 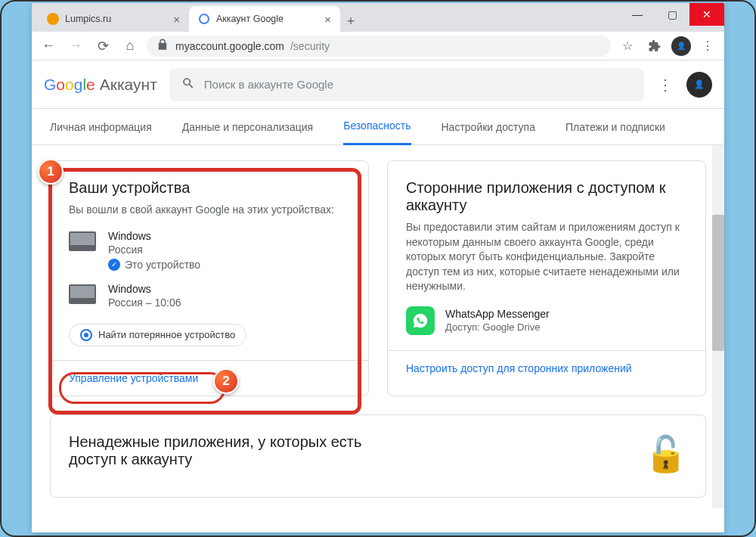 What do you see at coordinates (230, 46) in the screenshot?
I see `url-domain: myaccount.google.com` at bounding box center [230, 46].